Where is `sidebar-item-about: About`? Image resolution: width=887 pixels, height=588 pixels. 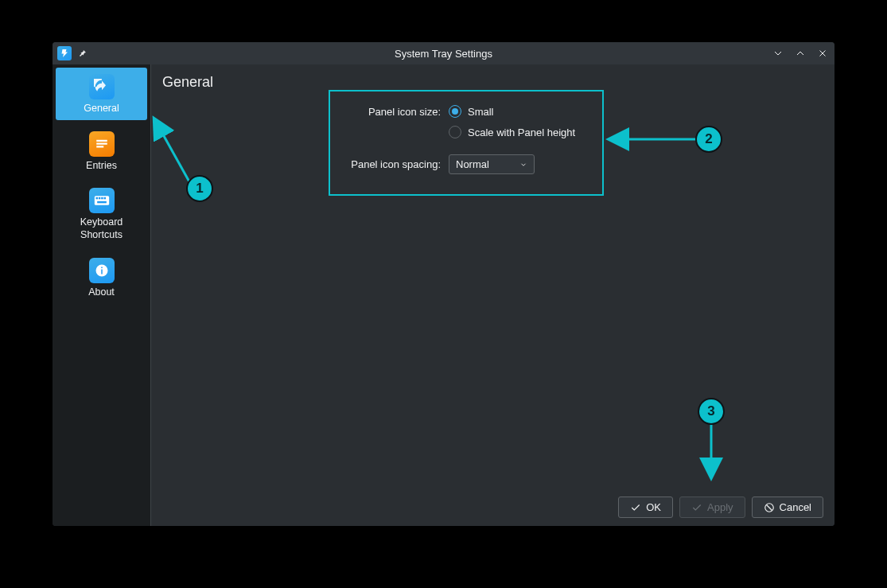
sidebar-item-about: About is located at coordinates (102, 278).